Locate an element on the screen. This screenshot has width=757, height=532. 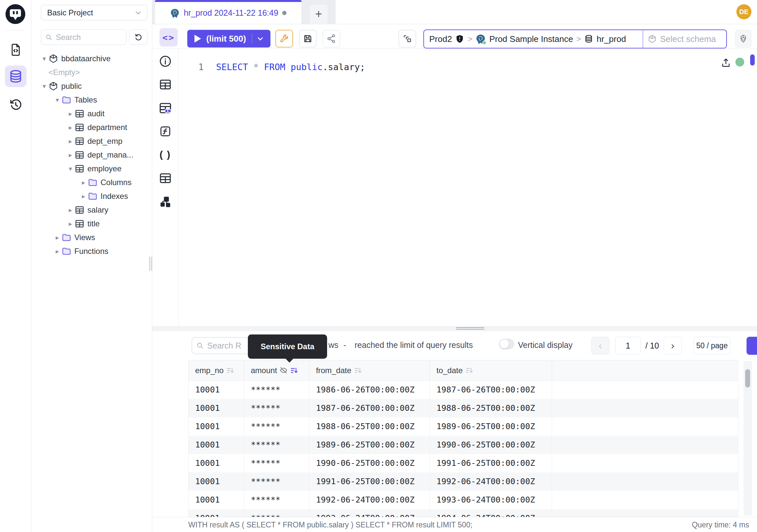
format-sql-button is located at coordinates (284, 39).